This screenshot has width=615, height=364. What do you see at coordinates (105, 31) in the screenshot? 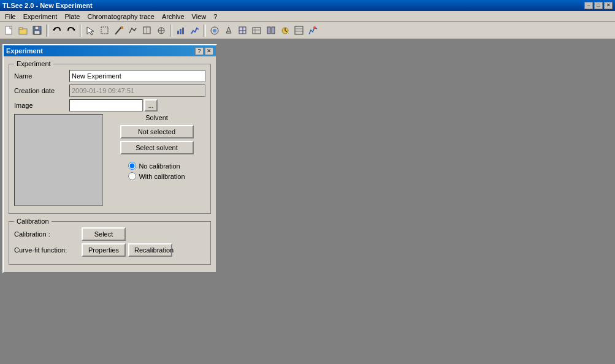
I see `select-icon` at bounding box center [105, 31].